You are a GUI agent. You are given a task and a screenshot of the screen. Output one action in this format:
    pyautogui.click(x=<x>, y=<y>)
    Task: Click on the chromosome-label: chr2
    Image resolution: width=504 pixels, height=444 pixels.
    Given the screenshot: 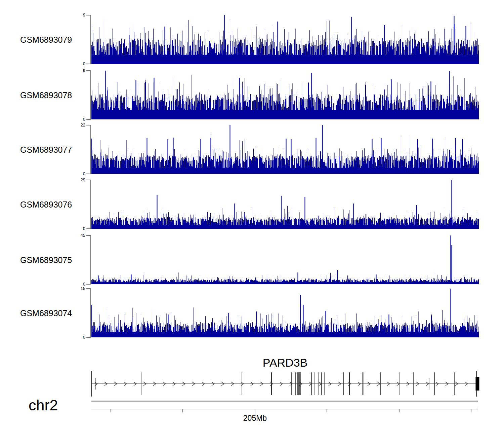 What is the action you would take?
    pyautogui.click(x=43, y=405)
    